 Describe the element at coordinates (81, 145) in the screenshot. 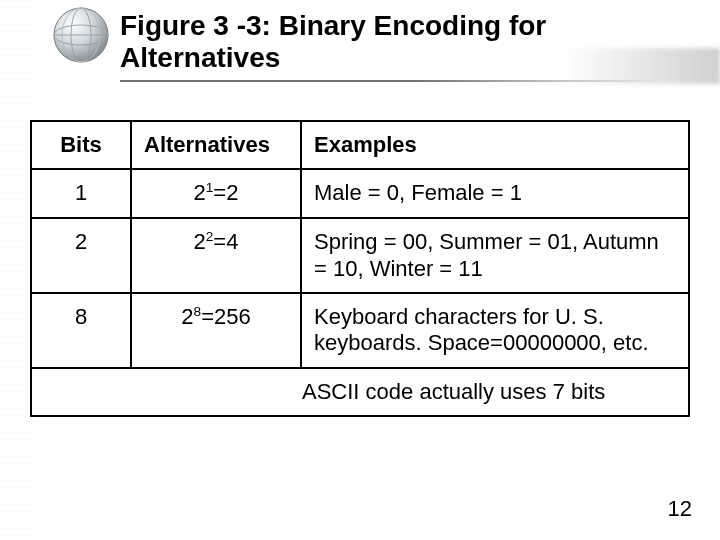

I see `header-bits: Bits` at that location.